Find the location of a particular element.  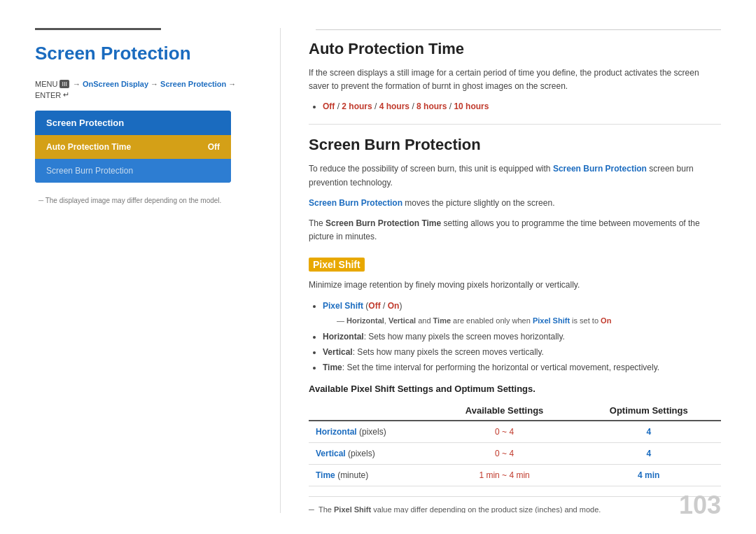

bullet-off: Off is located at coordinates (329, 106).